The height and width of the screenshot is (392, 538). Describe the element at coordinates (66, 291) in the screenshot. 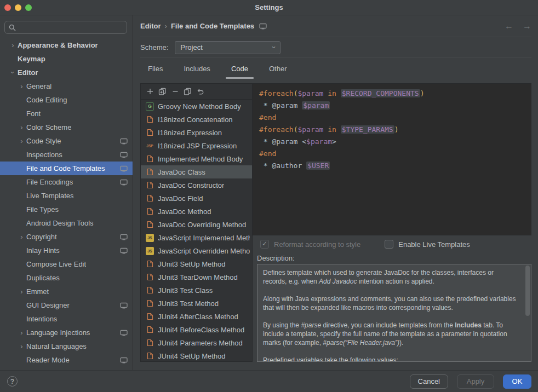

I see `sidebar-item-emmet: ›Emmet` at that location.